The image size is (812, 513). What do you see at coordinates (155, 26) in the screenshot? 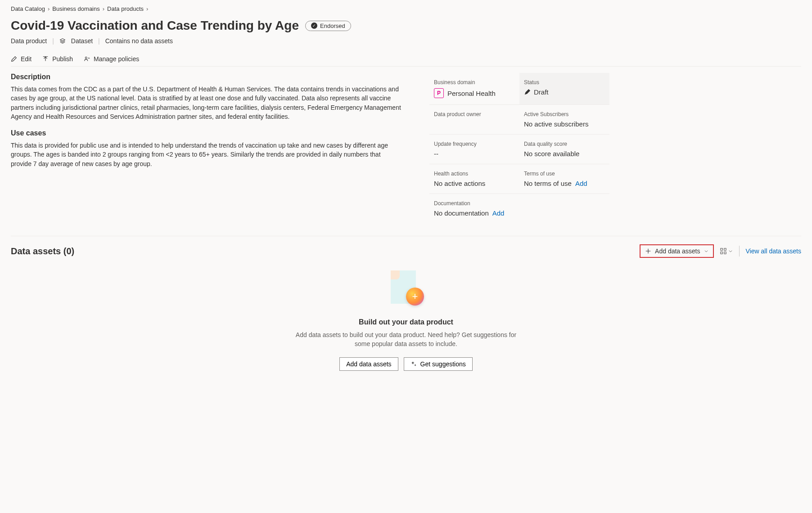
I see `page-title: Covid-19 Vaccination and Case Trending b…` at bounding box center [155, 26].